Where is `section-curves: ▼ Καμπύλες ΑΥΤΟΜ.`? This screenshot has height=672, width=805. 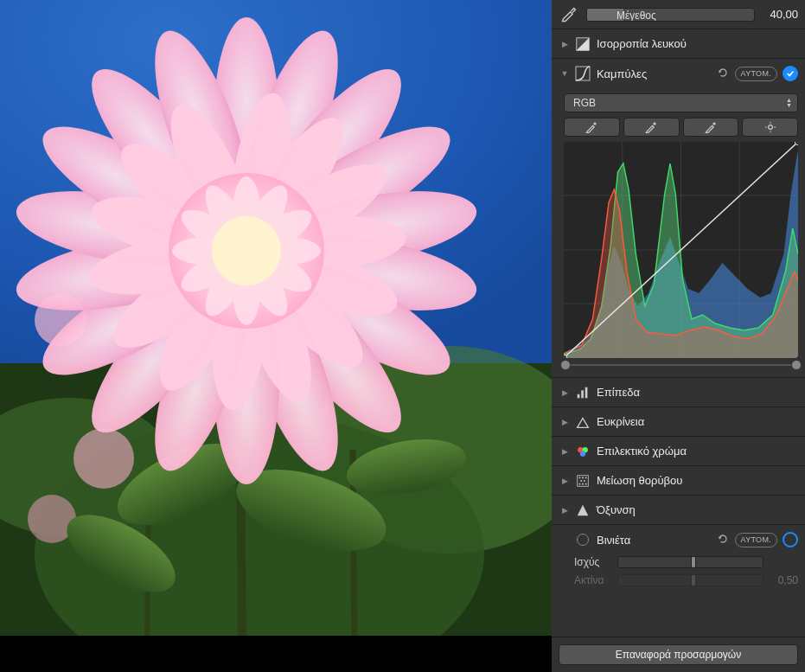
section-curves: ▼ Καμπύλες ΑΥΤΟΜ. is located at coordinates (678, 74).